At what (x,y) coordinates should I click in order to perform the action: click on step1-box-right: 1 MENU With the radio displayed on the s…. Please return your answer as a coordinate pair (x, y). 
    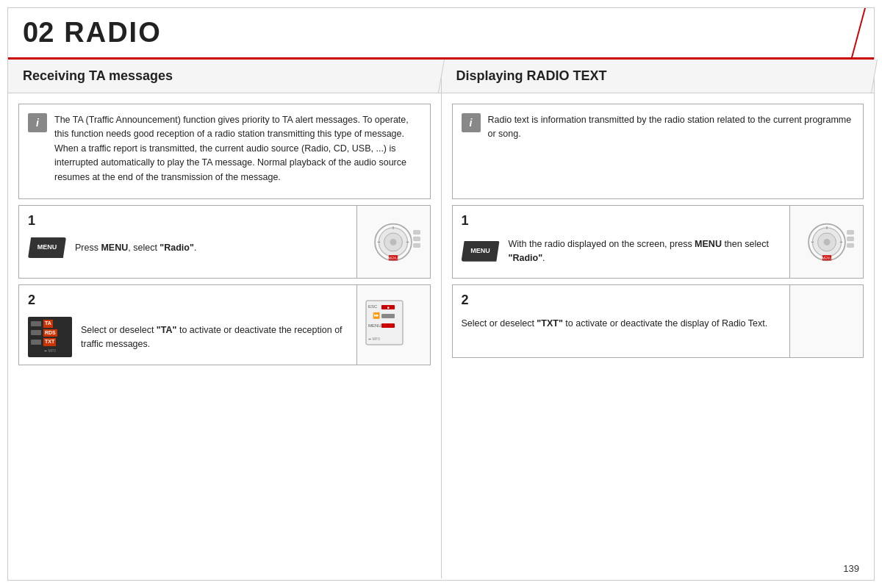
    Looking at the image, I should click on (659, 242).